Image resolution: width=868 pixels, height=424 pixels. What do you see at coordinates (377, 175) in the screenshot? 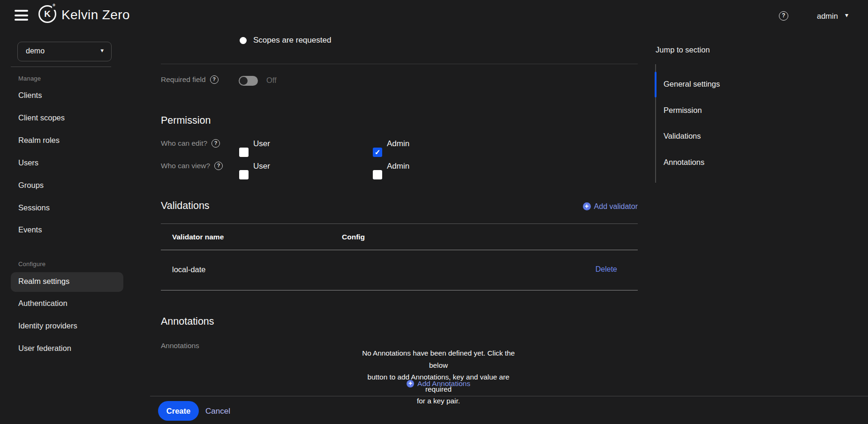
I see `view-admin-checkbox` at bounding box center [377, 175].